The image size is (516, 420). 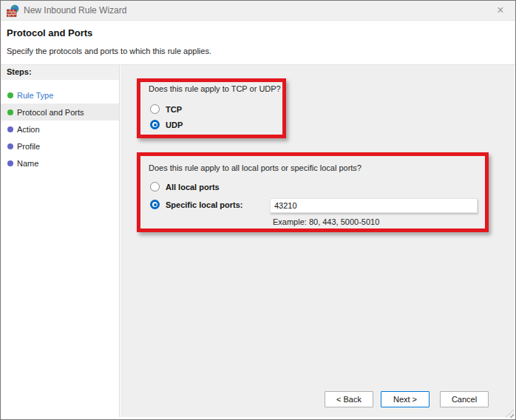 What do you see at coordinates (174, 125) in the screenshot?
I see `radio-udp-label: UDP` at bounding box center [174, 125].